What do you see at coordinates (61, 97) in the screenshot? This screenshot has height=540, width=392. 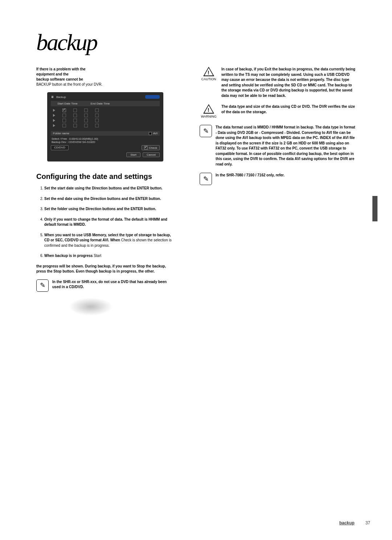 I see `dialog-title: Backup` at bounding box center [61, 97].